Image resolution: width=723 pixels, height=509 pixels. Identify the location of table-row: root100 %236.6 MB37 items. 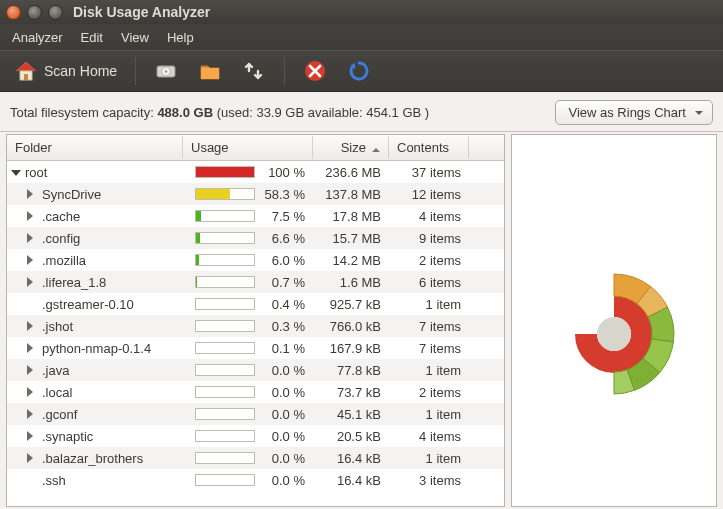
(256, 172).